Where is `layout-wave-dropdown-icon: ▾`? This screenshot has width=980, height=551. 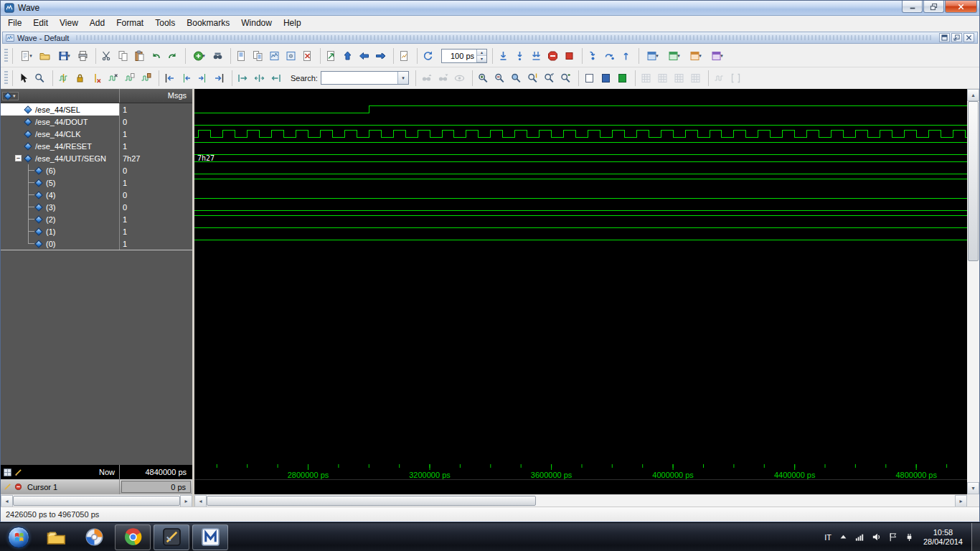 layout-wave-dropdown-icon: ▾ is located at coordinates (679, 56).